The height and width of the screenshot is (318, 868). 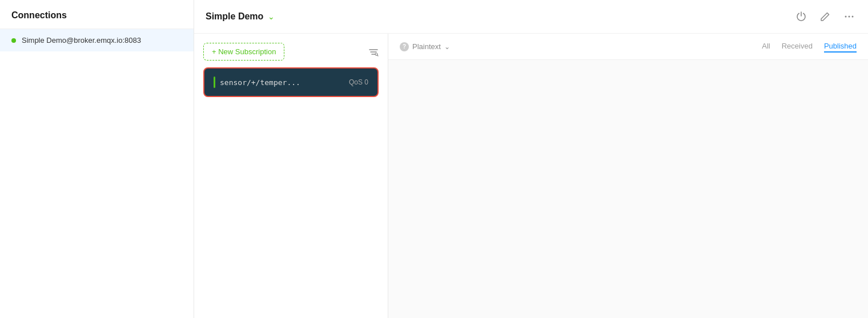 What do you see at coordinates (373, 52) in the screenshot?
I see `filter-icon-button` at bounding box center [373, 52].